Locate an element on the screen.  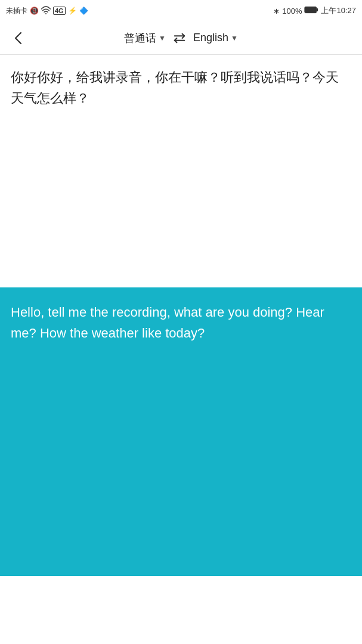
time-display: 上午10:27 is located at coordinates (339, 11).